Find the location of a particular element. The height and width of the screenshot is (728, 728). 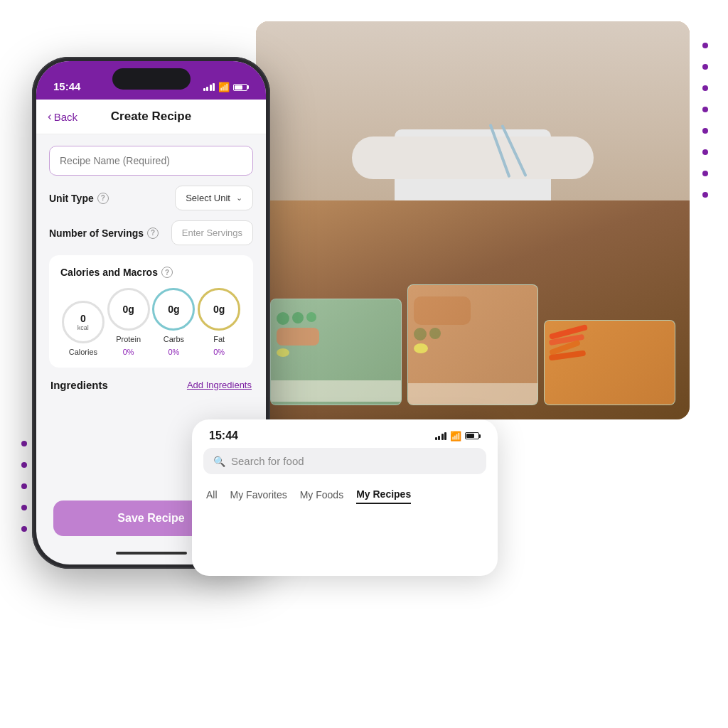

macros-help-icon: ? is located at coordinates (167, 272).